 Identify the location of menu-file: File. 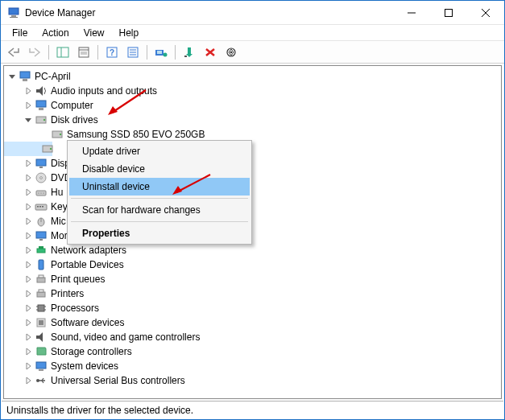
(19, 33).